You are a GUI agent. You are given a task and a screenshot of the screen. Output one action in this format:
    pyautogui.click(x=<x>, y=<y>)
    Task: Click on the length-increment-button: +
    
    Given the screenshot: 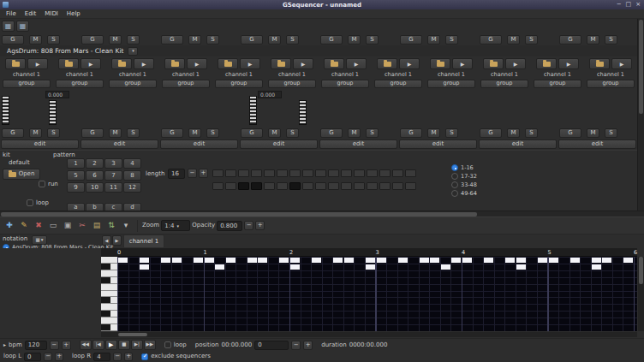 What is the action you would take?
    pyautogui.click(x=204, y=173)
    